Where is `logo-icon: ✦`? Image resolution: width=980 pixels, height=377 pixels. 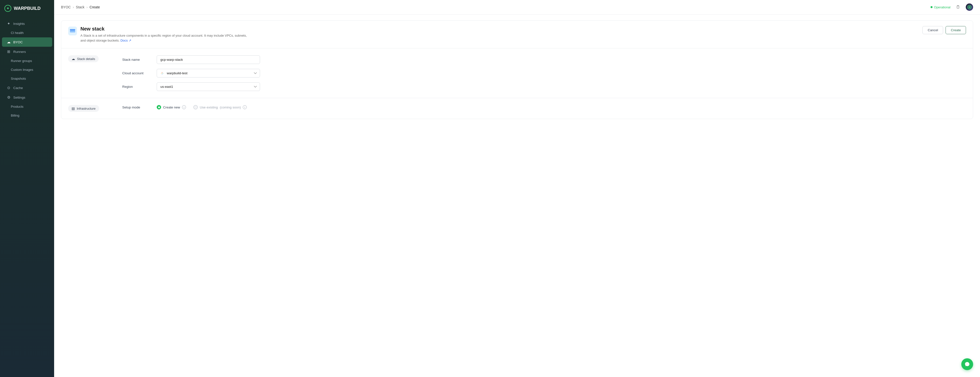
logo-icon: ✦ is located at coordinates (8, 8).